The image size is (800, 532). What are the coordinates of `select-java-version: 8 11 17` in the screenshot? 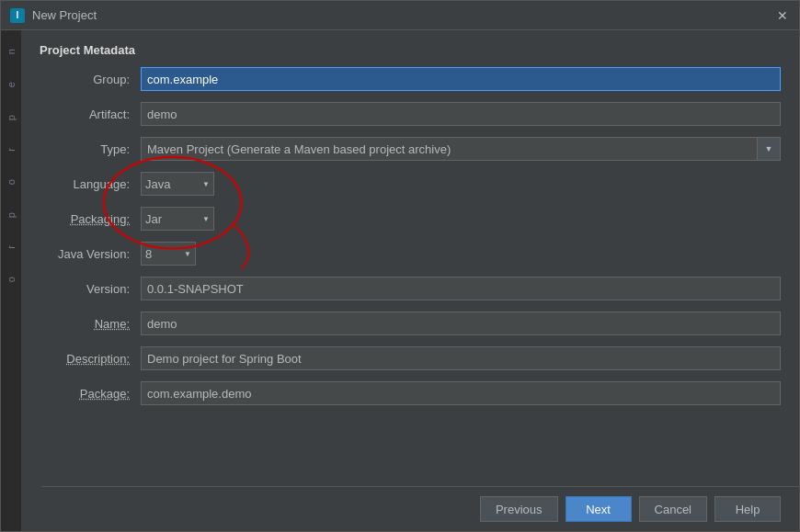 It's located at (168, 254).